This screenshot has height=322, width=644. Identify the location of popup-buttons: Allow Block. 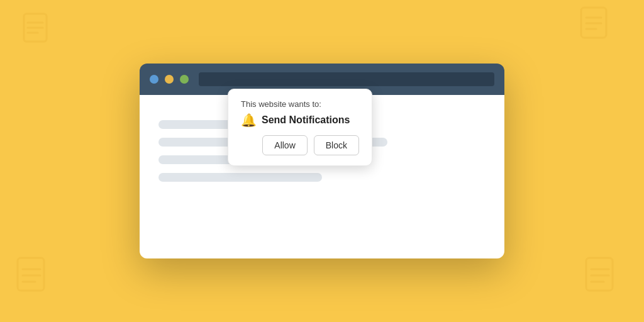
(300, 145).